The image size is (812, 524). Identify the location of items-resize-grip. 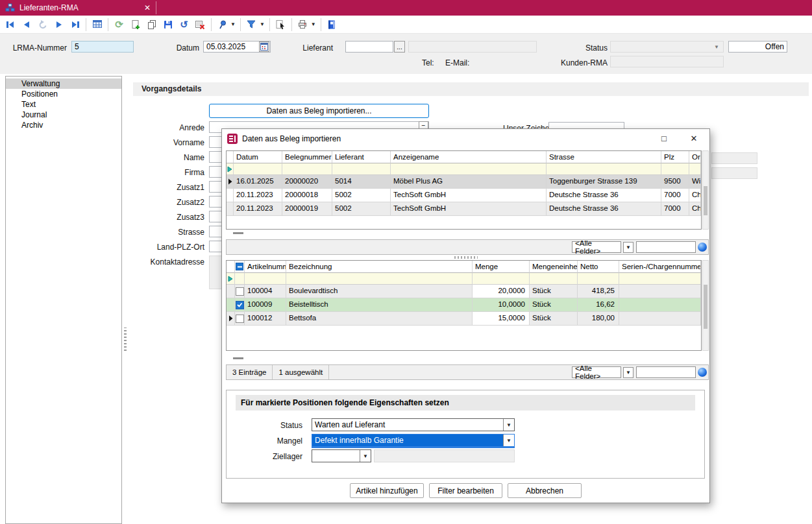
(238, 358).